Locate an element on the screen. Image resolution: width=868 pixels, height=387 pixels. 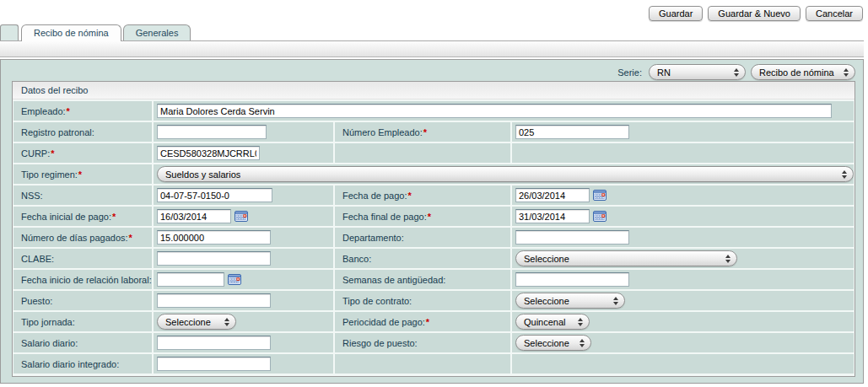
toolbar-strip is located at coordinates (432, 49).